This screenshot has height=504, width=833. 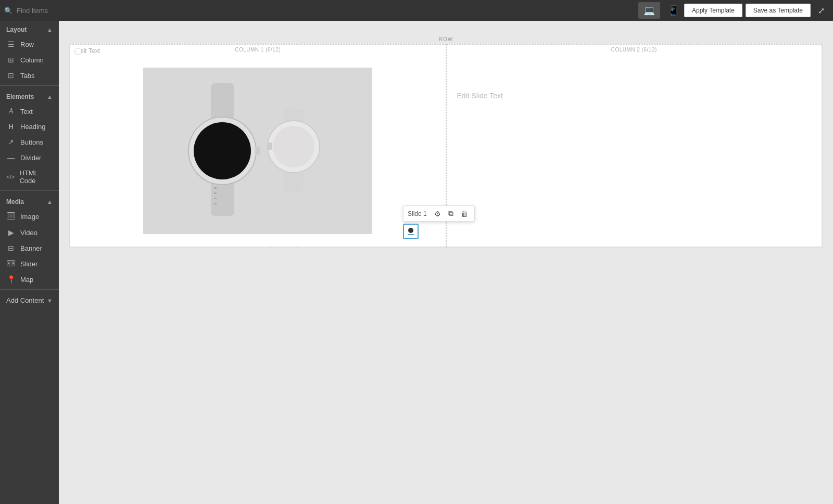 What do you see at coordinates (29, 127) in the screenshot?
I see `sidebar-item-heading: H Heading` at bounding box center [29, 127].